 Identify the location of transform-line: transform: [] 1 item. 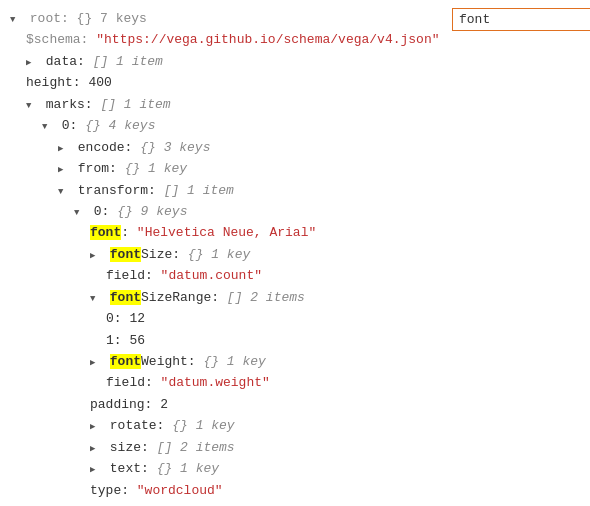
(221, 190).